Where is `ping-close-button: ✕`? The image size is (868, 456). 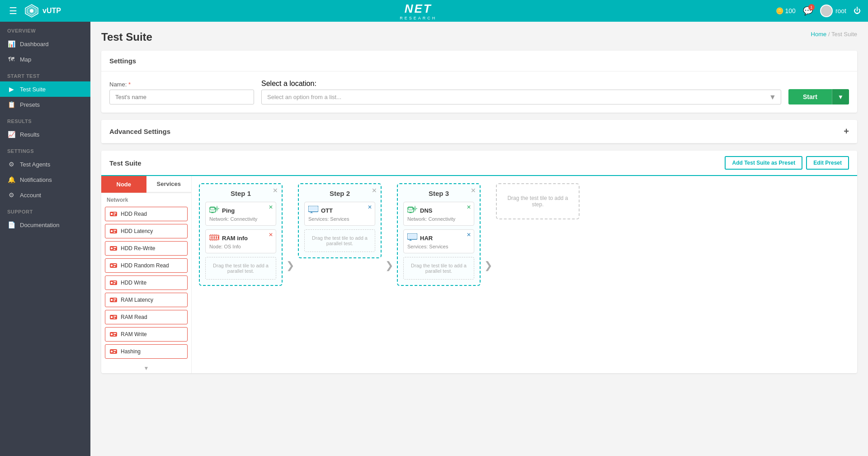
ping-close-button: ✕ is located at coordinates (271, 207).